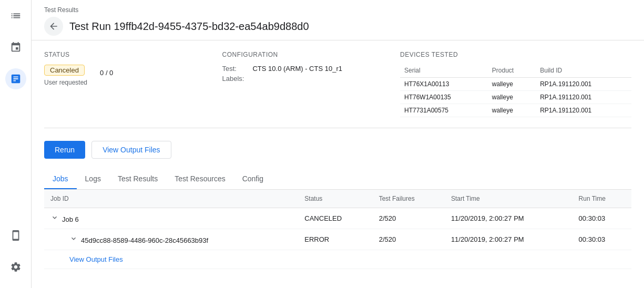  What do you see at coordinates (16, 47) in the screenshot?
I see `sidebar-item-calendar` at bounding box center [16, 47].